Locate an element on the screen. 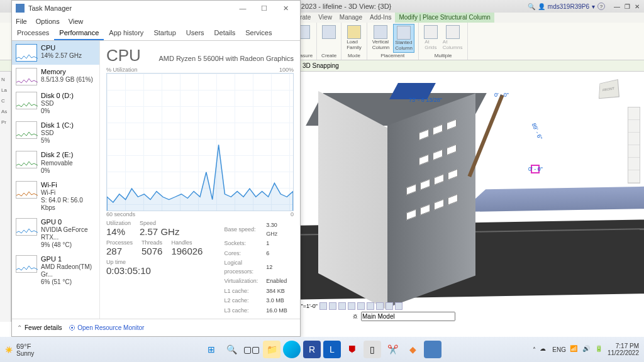 Image resolution: width=644 pixels, height=362 pixels. tab-startup: Startup is located at coordinates (165, 34).